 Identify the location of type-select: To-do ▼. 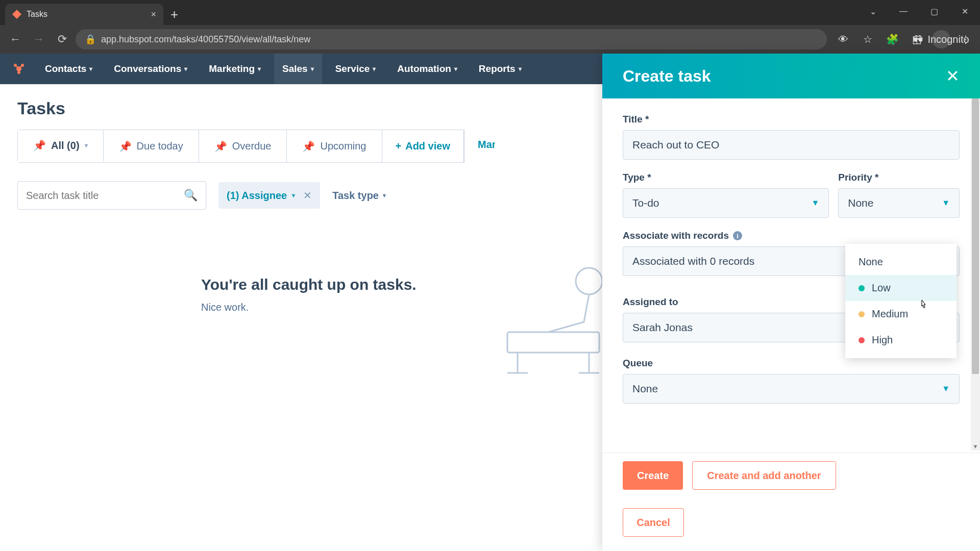
(726, 203).